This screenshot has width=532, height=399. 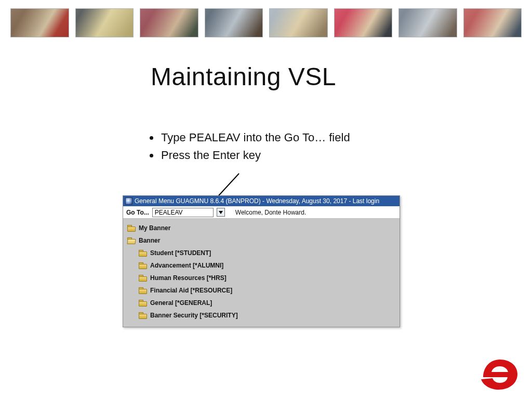 What do you see at coordinates (194, 315) in the screenshot?
I see `tree-label: Banner Security [*SECURITY]` at bounding box center [194, 315].